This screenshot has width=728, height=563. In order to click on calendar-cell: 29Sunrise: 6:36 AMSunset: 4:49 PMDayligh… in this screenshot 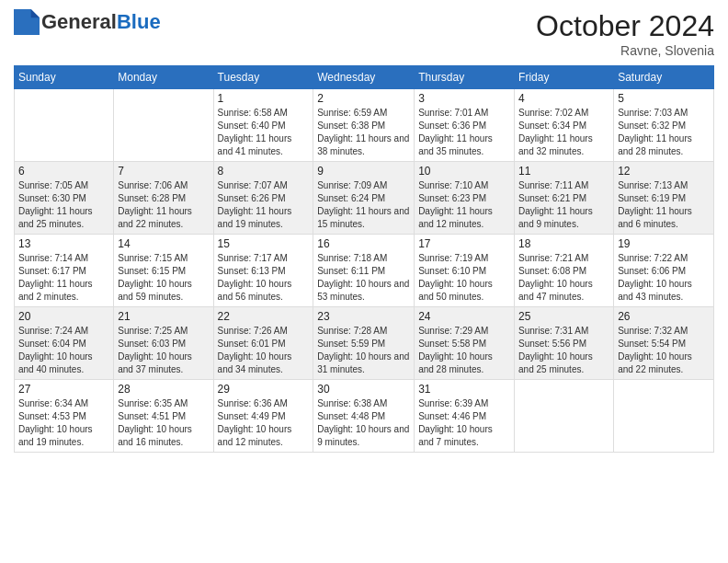, I will do `click(263, 416)`.